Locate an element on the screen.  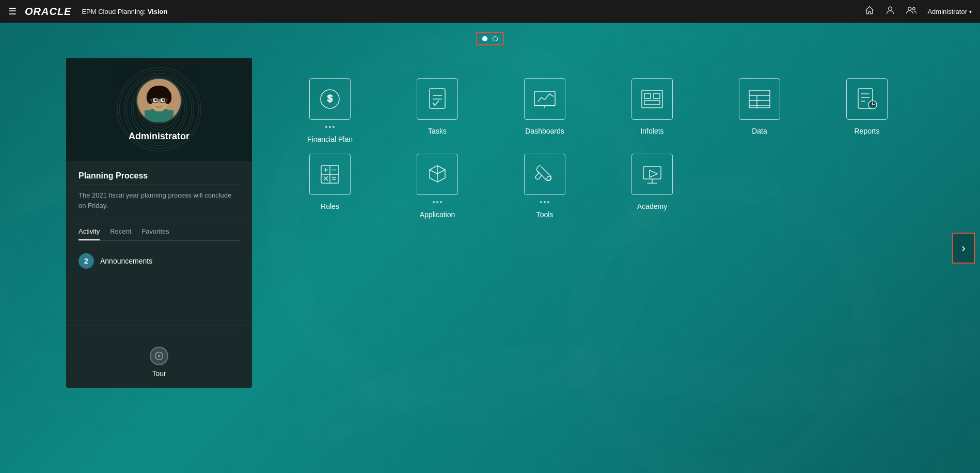
rules-icon-box is located at coordinates (330, 174).